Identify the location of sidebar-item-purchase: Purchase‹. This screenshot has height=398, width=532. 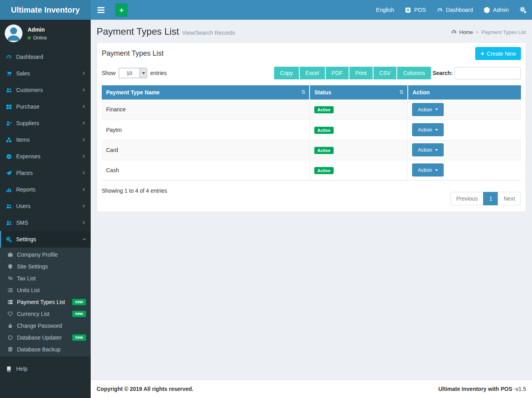
(45, 107).